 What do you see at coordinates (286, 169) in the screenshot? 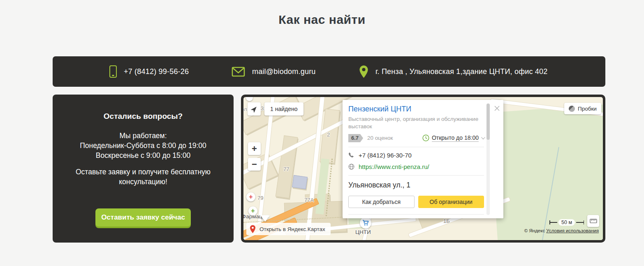
I see `map-label-77: 77` at bounding box center [286, 169].